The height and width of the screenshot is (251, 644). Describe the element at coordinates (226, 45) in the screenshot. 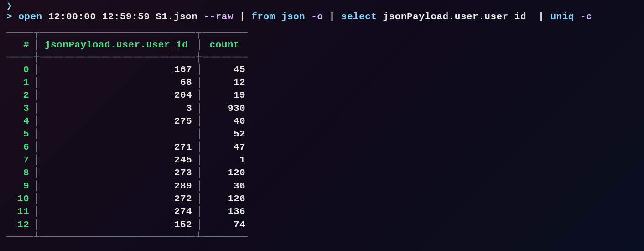

I see `col-header-count: count` at that location.